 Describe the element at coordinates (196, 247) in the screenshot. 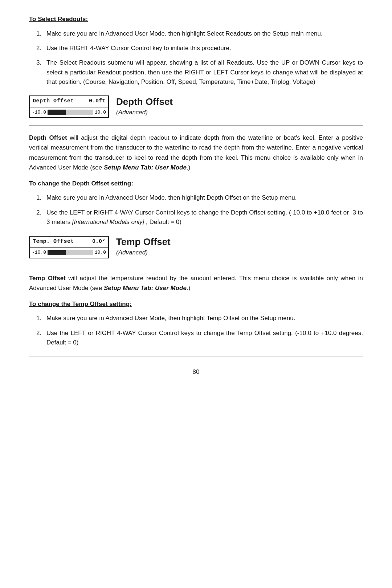

I see `temp-offset-widget-row: Temp. Offset 0.0° -10.0 10.0 Temp Offset…` at that location.